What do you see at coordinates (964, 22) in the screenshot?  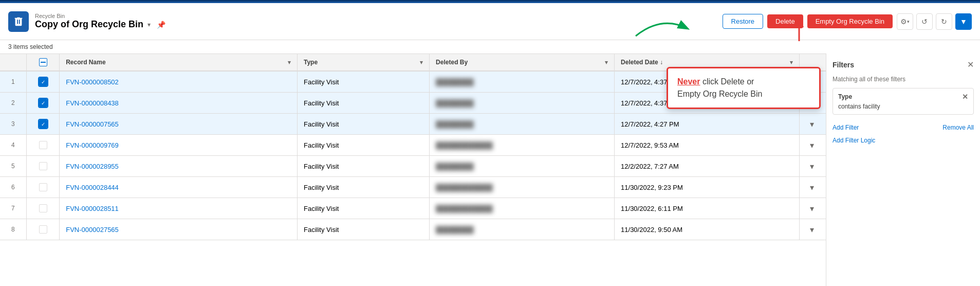 I see `filter-button: ▼` at bounding box center [964, 22].